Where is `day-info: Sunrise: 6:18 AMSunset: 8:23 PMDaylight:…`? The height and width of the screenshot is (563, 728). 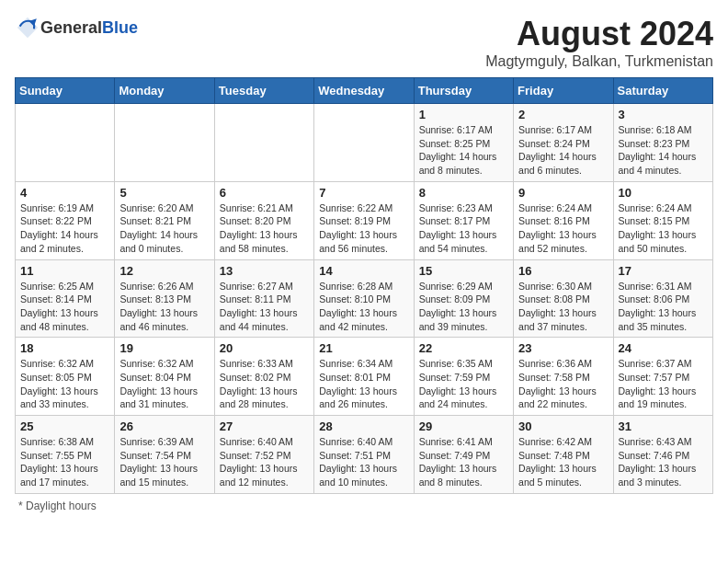 day-info: Sunrise: 6:18 AMSunset: 8:23 PMDaylight:… is located at coordinates (664, 151).